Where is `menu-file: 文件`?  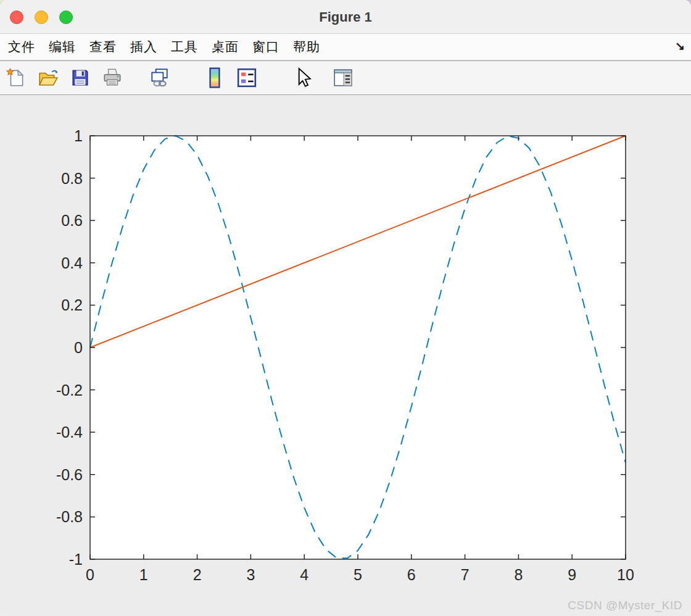
menu-file: 文件 is located at coordinates (22, 47).